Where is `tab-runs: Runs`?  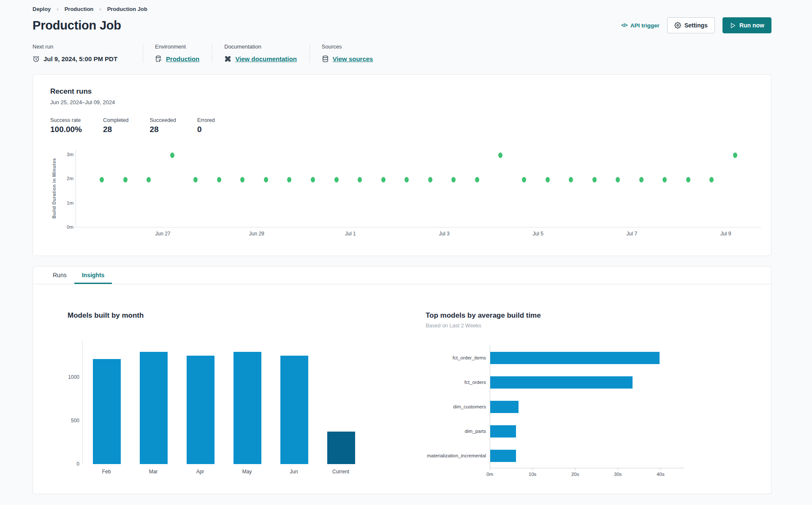 tab-runs: Runs is located at coordinates (60, 275).